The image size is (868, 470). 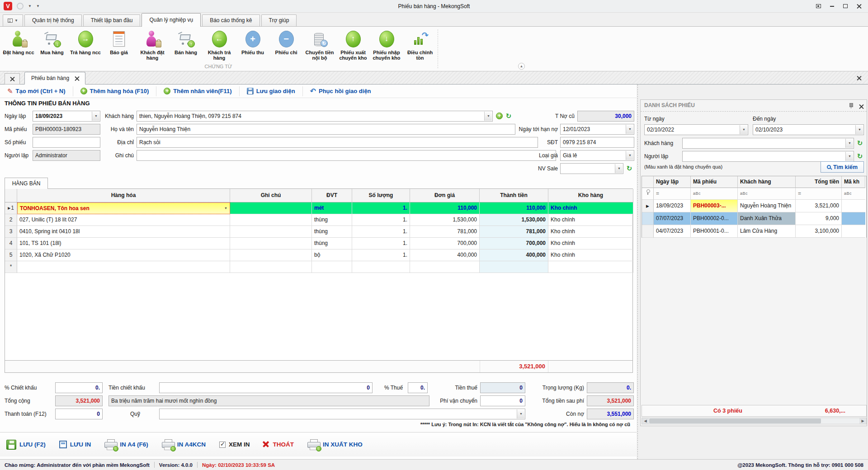 I want to click on cell-hang-hoa: 0410, Spring int 0410 18l, so click(x=124, y=232).